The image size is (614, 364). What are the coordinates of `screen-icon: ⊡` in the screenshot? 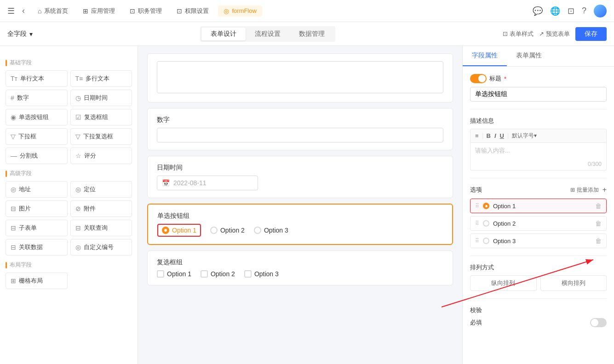 It's located at (571, 11).